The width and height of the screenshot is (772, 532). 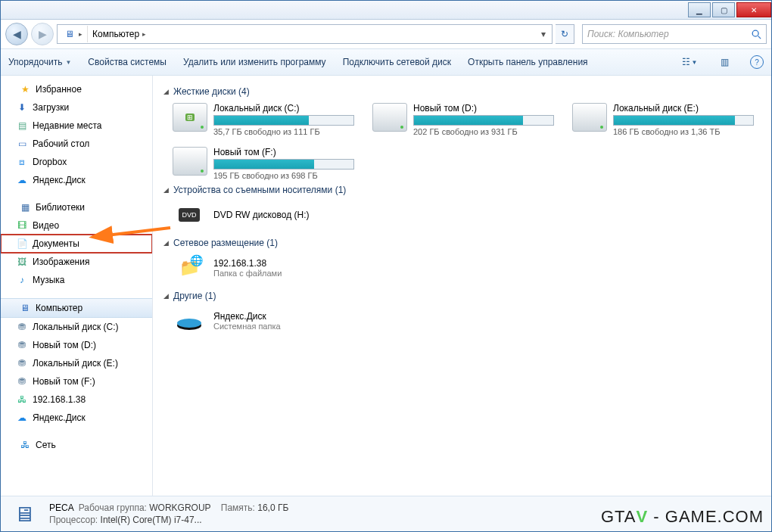 What do you see at coordinates (247, 263) in the screenshot?
I see `netloc-name: 192.168.1.38` at bounding box center [247, 263].